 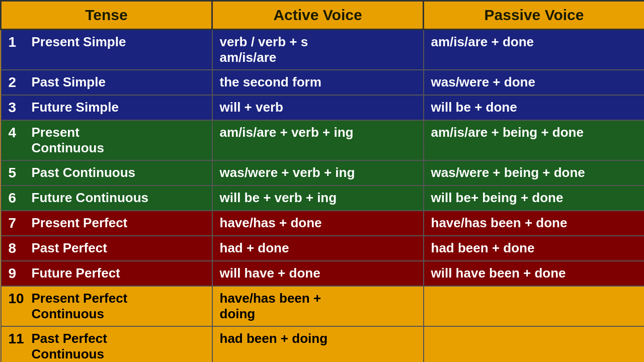 What do you see at coordinates (69, 248) in the screenshot?
I see `tense-name: Past Perfect` at bounding box center [69, 248].